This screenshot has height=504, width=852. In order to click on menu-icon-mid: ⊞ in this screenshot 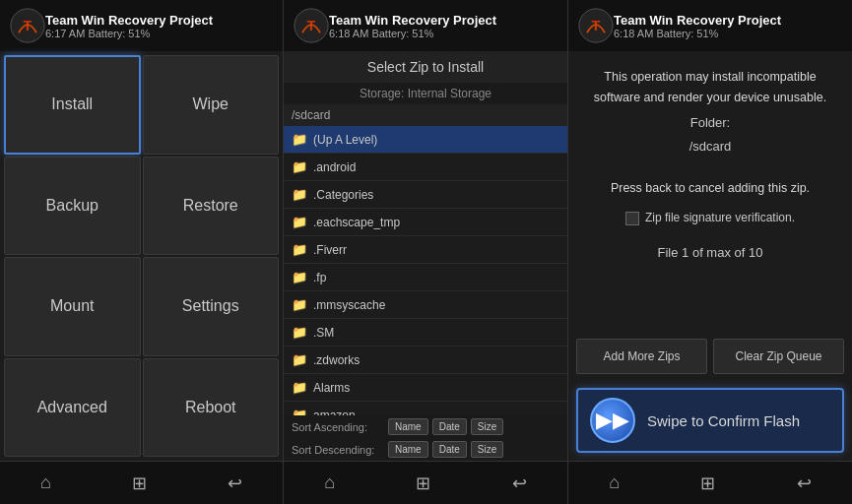, I will do `click(424, 483)`.